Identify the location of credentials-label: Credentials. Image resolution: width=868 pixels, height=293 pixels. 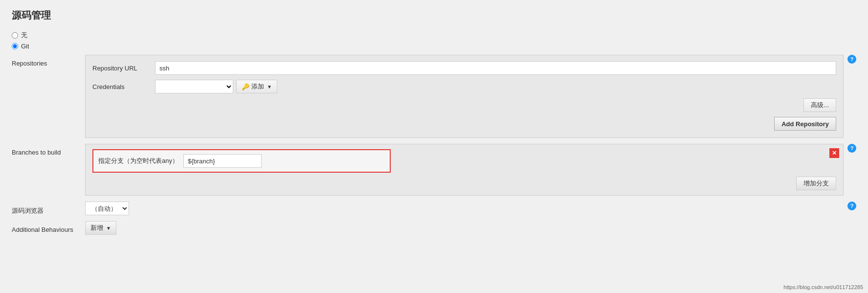
(122, 87).